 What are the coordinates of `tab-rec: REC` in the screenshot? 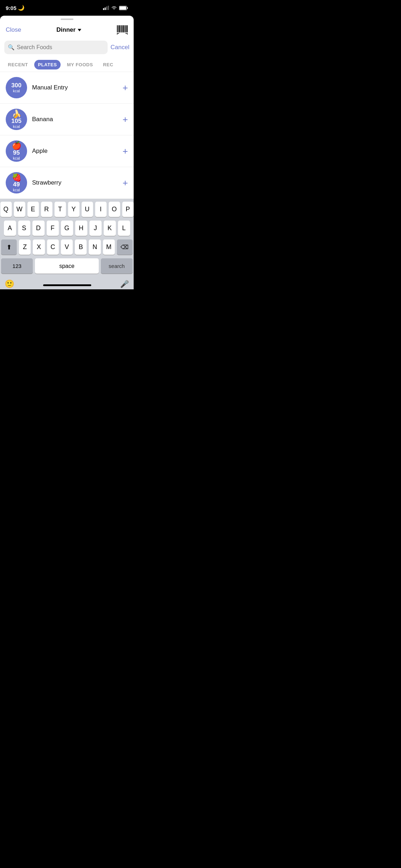 It's located at (108, 65).